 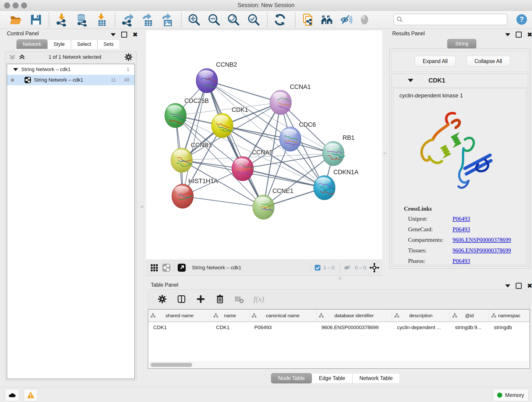 What do you see at coordinates (308, 20) in the screenshot?
I see `network-from-selection-icon` at bounding box center [308, 20].